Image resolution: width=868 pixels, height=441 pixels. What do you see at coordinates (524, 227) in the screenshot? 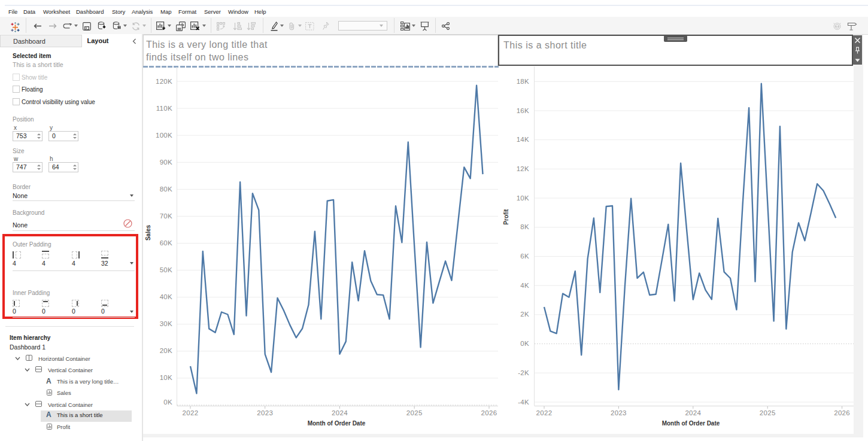
I see `svg-text: 8K` at bounding box center [524, 227].